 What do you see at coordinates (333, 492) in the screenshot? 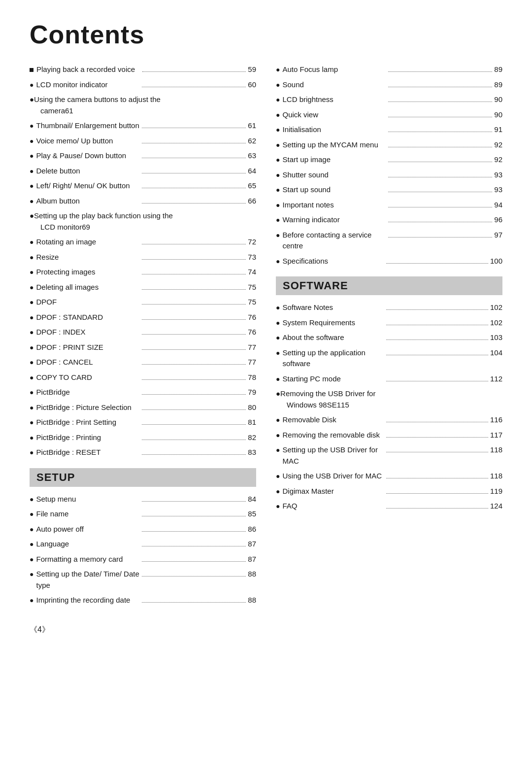
I see `item-label: Digimax Master` at bounding box center [333, 492].